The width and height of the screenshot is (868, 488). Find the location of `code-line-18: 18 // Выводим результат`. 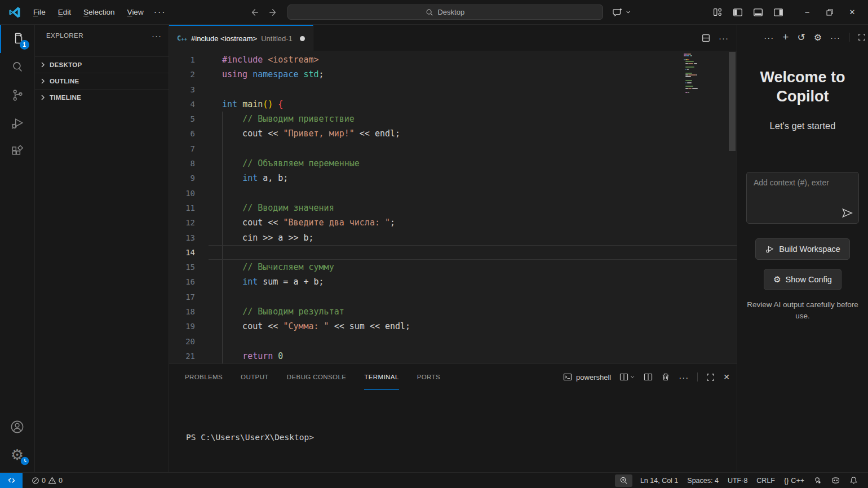

code-line-18: 18 // Выводим результат is located at coordinates (453, 312).